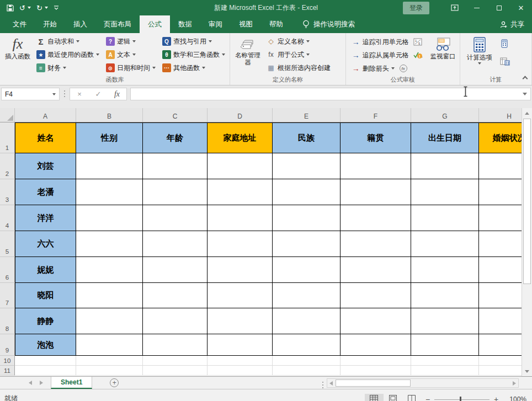  Describe the element at coordinates (194, 41) in the screenshot. I see `ribbon-button-lookup-reference: Q查找与引用` at that location.